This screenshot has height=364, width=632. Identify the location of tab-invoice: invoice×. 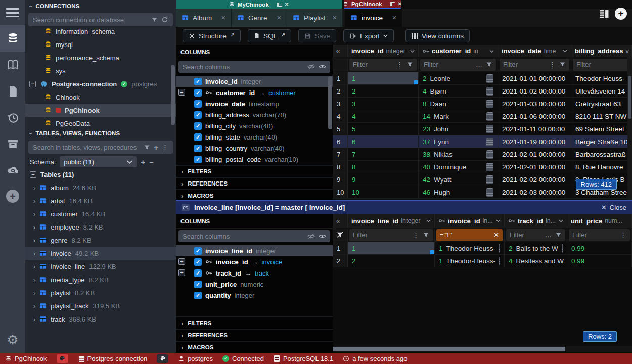
(373, 18).